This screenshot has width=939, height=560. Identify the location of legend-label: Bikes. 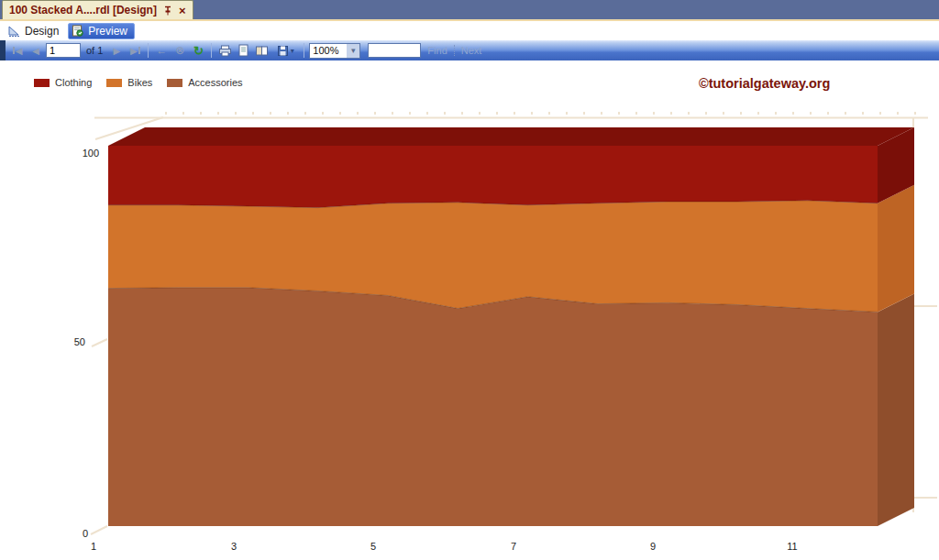
(139, 82).